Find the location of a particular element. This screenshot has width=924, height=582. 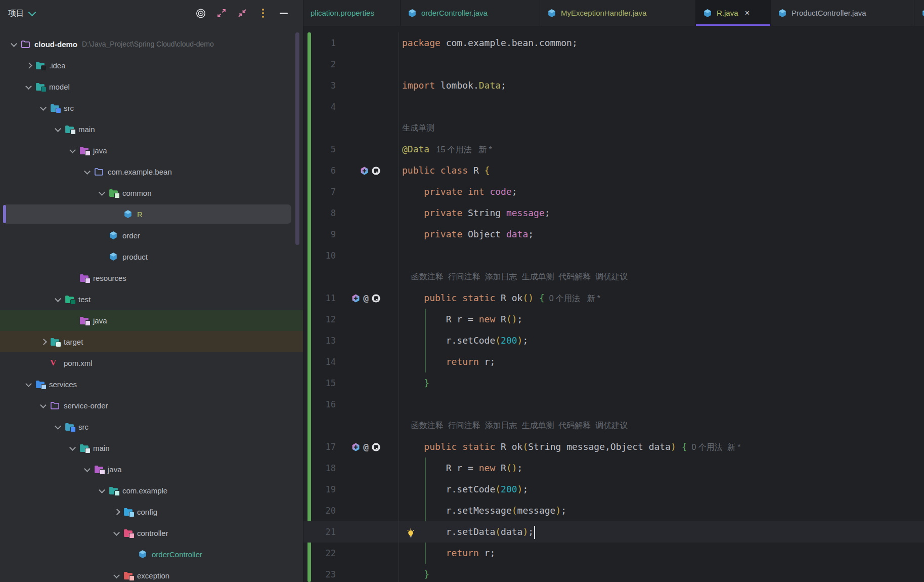

line-number: 1 is located at coordinates (322, 43).